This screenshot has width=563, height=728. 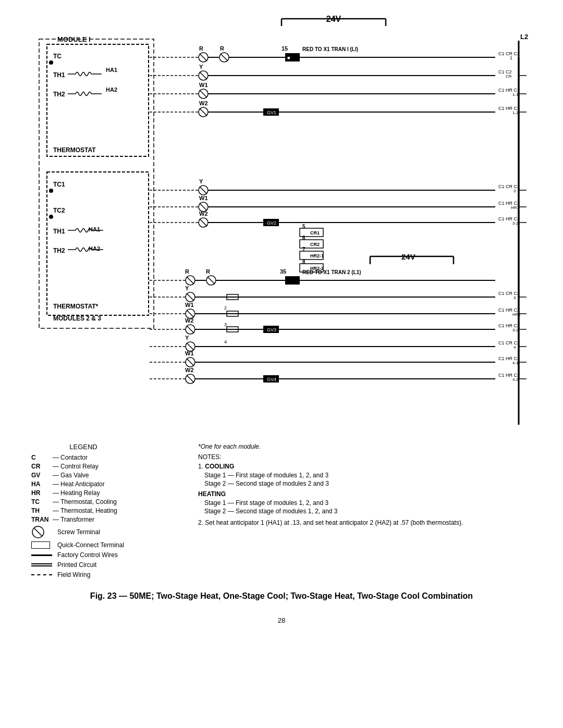 What do you see at coordinates (104, 545) in the screenshot?
I see `legend-quick-connect-row: Quick-Connect Terminal` at bounding box center [104, 545].